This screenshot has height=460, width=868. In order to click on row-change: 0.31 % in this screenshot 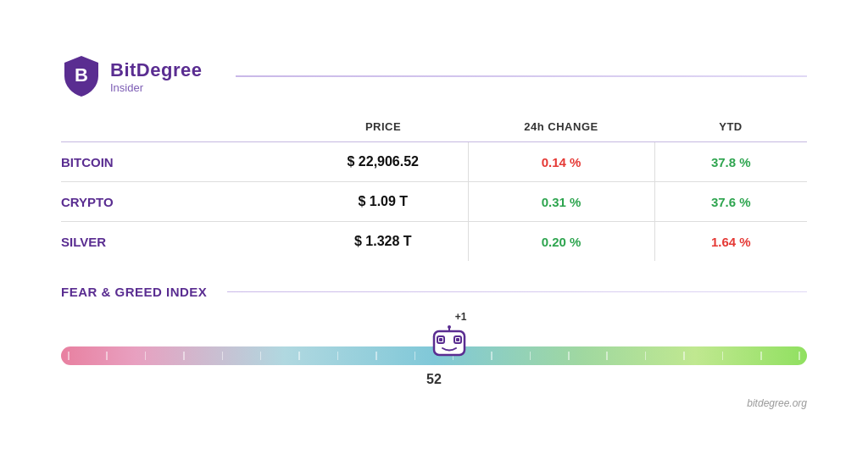, I will do `click(561, 202)`.